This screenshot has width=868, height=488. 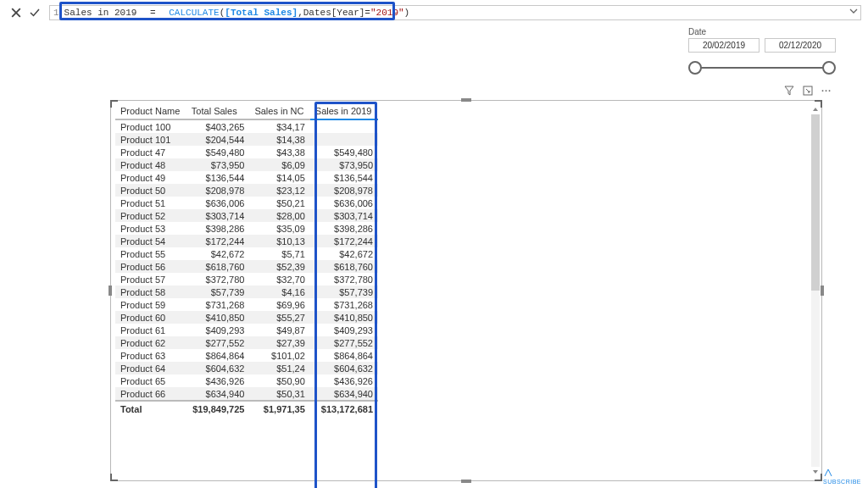 What do you see at coordinates (854, 11) in the screenshot?
I see `formula-bar-expand-button` at bounding box center [854, 11].